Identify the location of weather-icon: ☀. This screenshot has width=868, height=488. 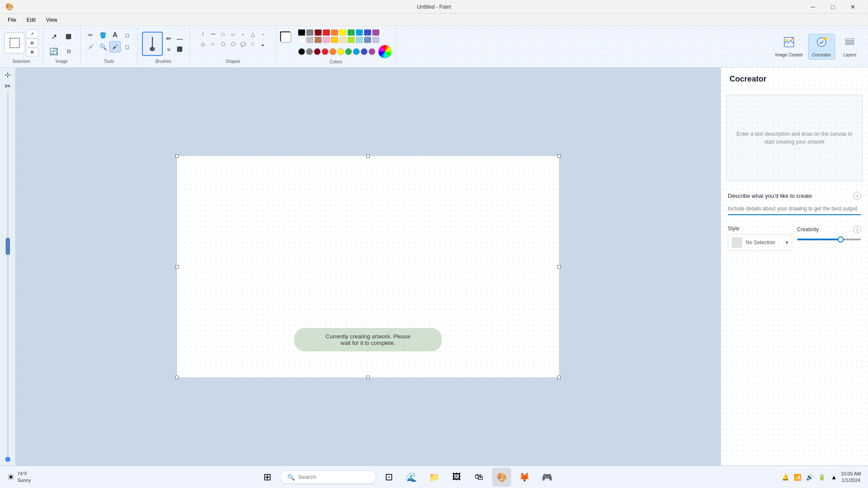
(11, 477).